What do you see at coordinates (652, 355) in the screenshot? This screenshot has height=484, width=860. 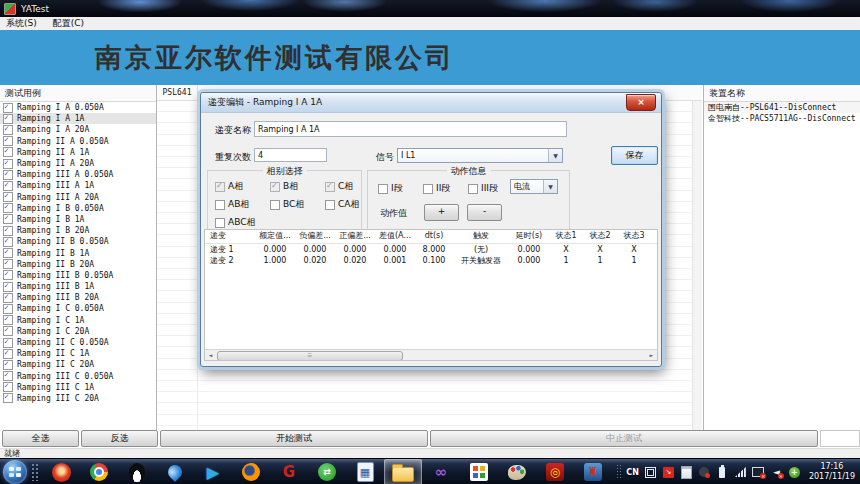 I see `scroll-right-icon: ►` at bounding box center [652, 355].